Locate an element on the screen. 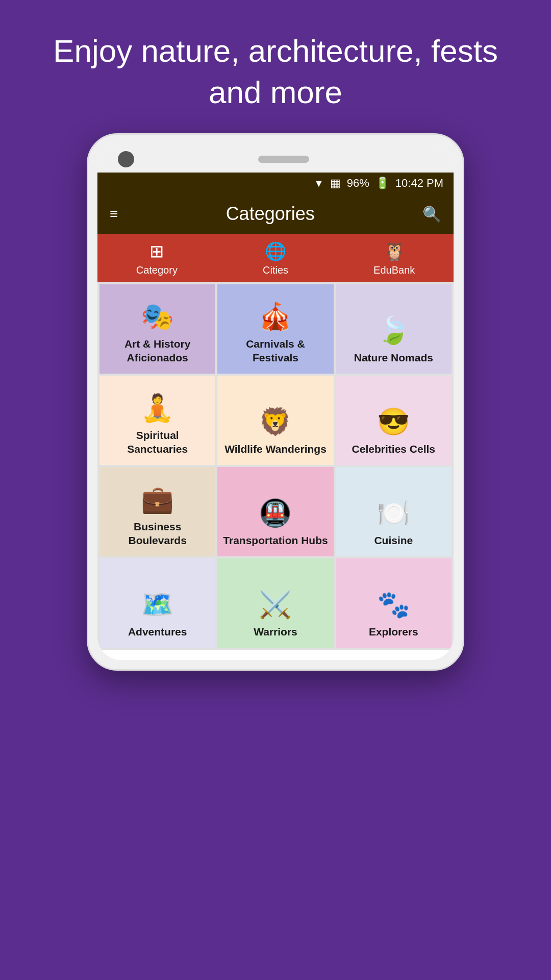 The width and height of the screenshot is (551, 980). search-button: 🔍 is located at coordinates (432, 214).